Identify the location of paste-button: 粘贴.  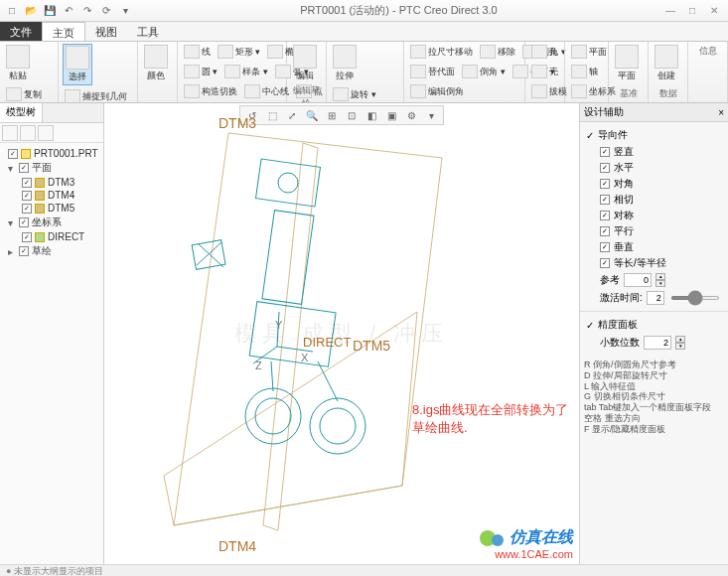
(18, 64).